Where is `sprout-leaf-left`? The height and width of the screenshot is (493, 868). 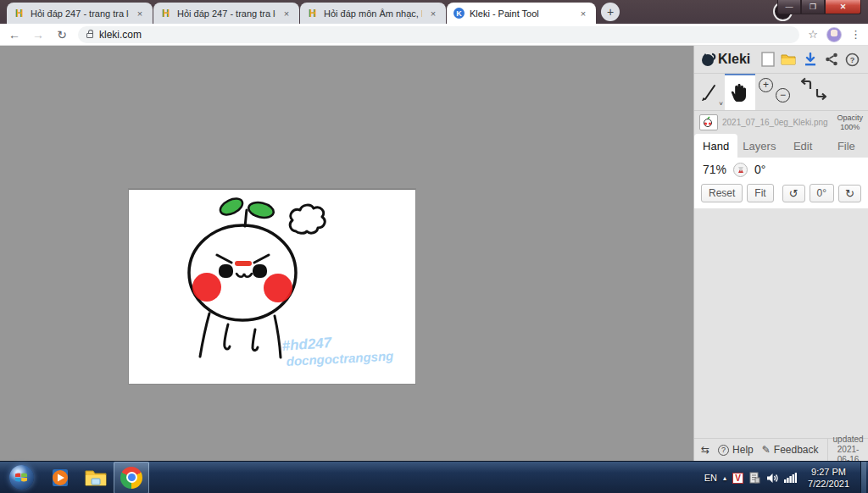
sprout-leaf-left is located at coordinates (231, 207).